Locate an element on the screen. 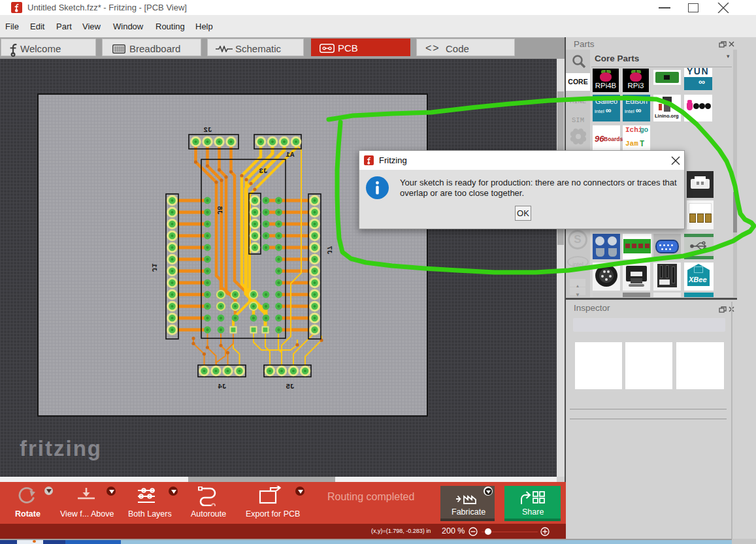 This screenshot has width=756, height=544. svg-text: J5 is located at coordinates (290, 387).